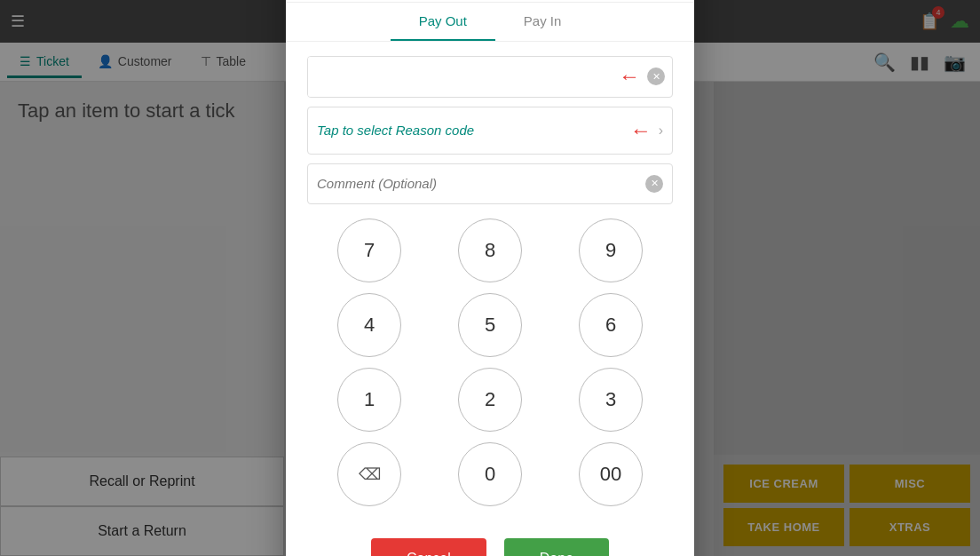  I want to click on done-button: Done, so click(557, 547).